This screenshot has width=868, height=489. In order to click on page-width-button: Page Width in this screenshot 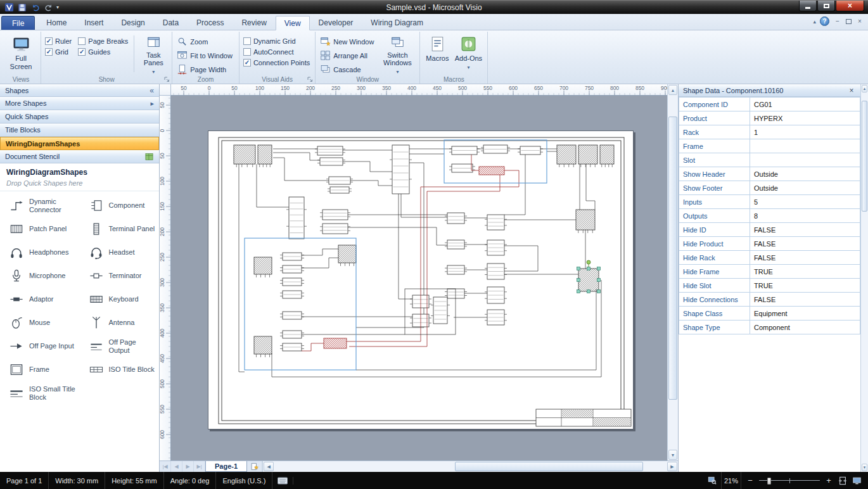, I will do `click(205, 70)`.